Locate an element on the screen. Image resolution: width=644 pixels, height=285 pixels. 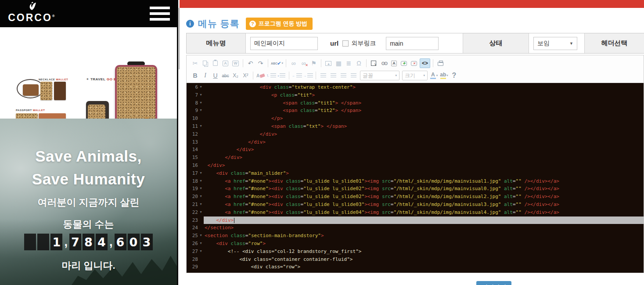
save-button: 저장하기 is located at coordinates (494, 283).